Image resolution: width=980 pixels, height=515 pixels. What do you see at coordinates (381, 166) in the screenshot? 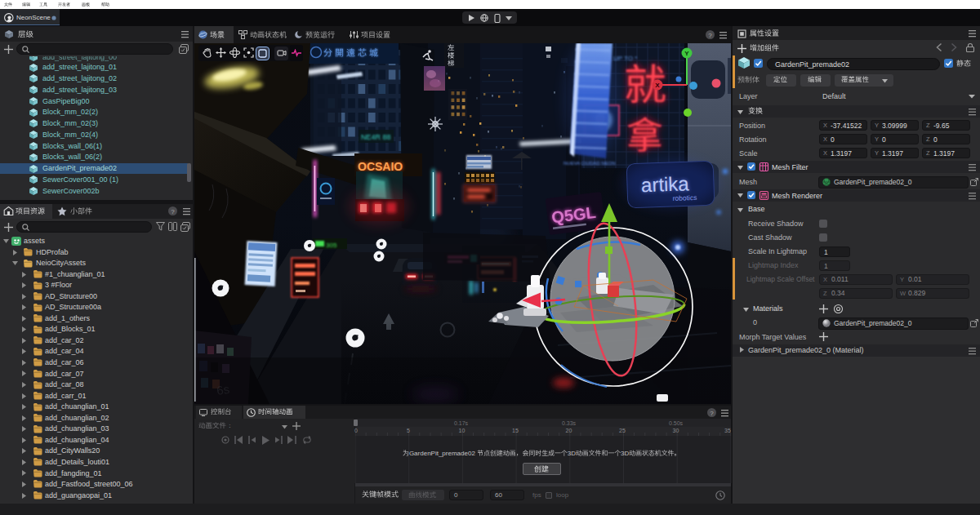
I see `svg-text: OCSAIO` at bounding box center [381, 166].